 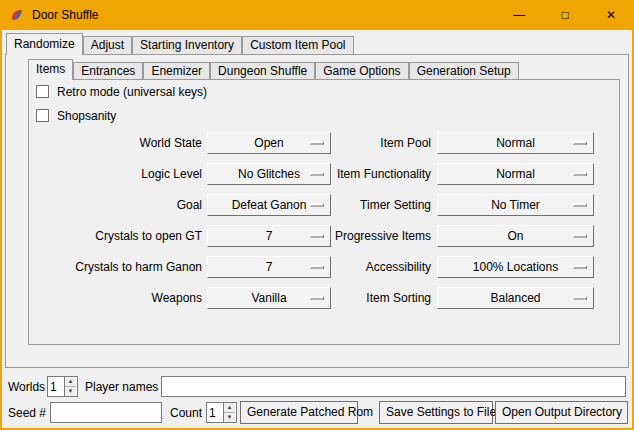 I want to click on accessibility-label: Accessibility, so click(x=366, y=267).